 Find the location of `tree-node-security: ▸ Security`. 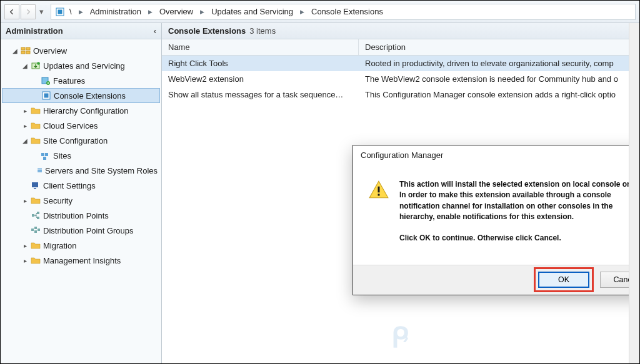

tree-node-security: ▸ Security is located at coordinates (81, 200).